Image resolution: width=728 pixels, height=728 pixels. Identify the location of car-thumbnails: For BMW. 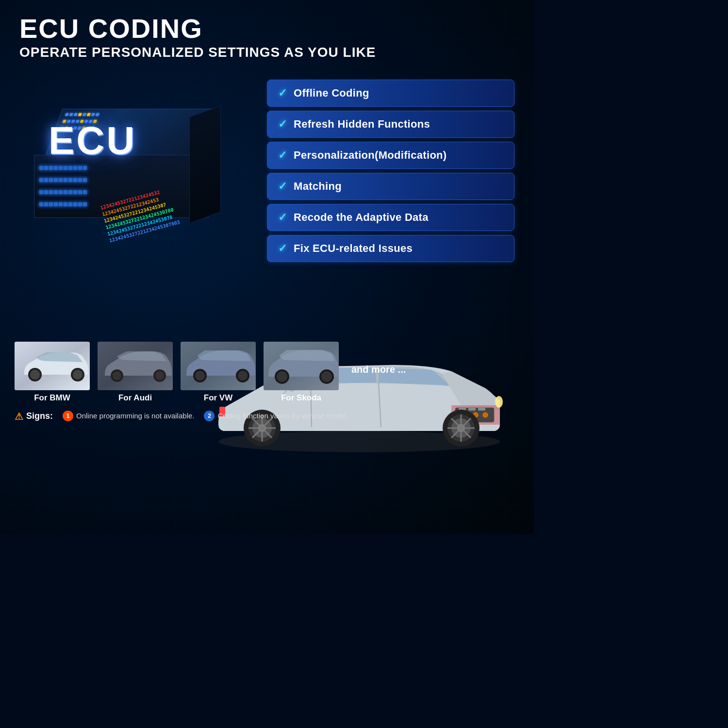
(267, 372).